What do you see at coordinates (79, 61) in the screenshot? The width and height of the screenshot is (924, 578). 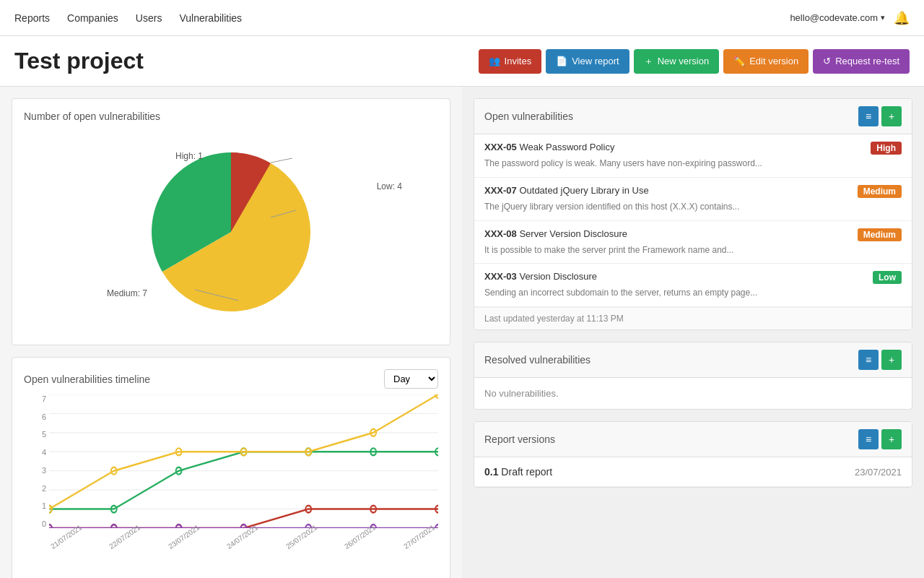 I see `page-title: Test project` at bounding box center [79, 61].